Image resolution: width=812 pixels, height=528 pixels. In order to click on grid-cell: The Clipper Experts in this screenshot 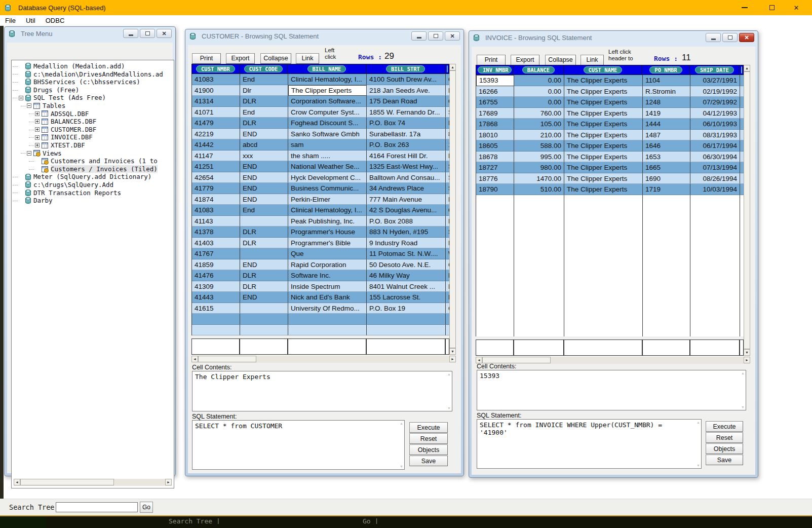, I will do `click(604, 179)`.